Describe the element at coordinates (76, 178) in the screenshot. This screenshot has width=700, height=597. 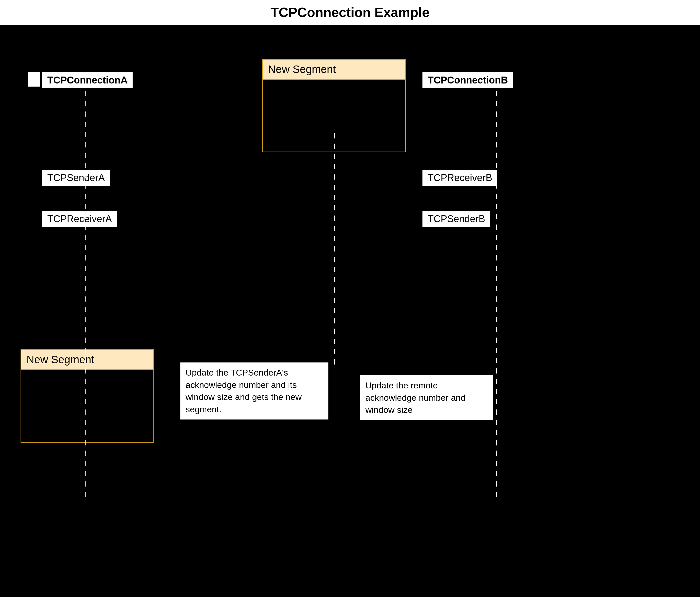
I see `tcp-sender-a-box: TCPSenderA` at that location.